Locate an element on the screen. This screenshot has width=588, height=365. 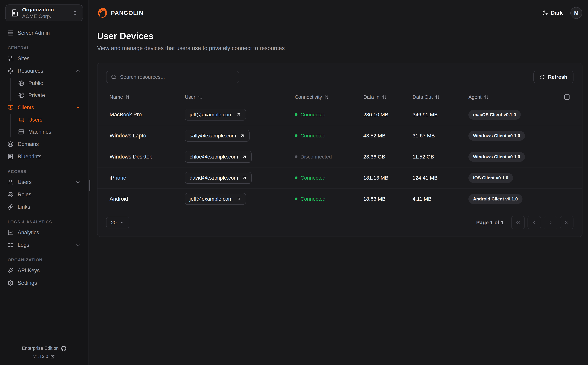
column-header-user: User is located at coordinates (240, 97).